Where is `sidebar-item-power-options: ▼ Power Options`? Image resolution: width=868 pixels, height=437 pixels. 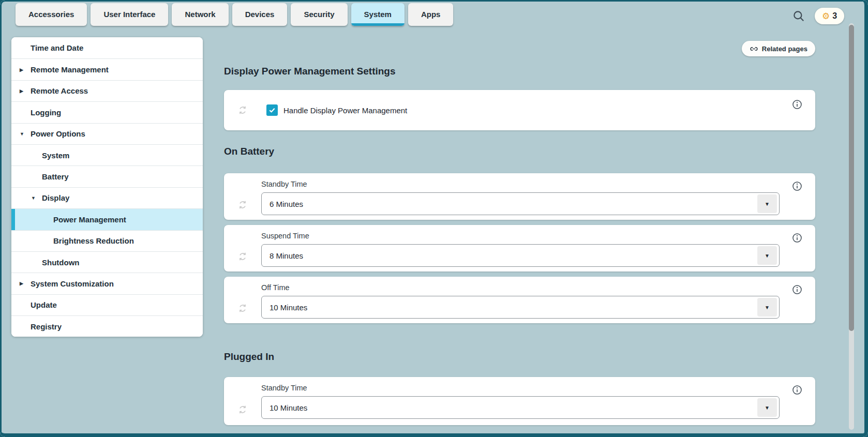 sidebar-item-power-options: ▼ Power Options is located at coordinates (107, 133).